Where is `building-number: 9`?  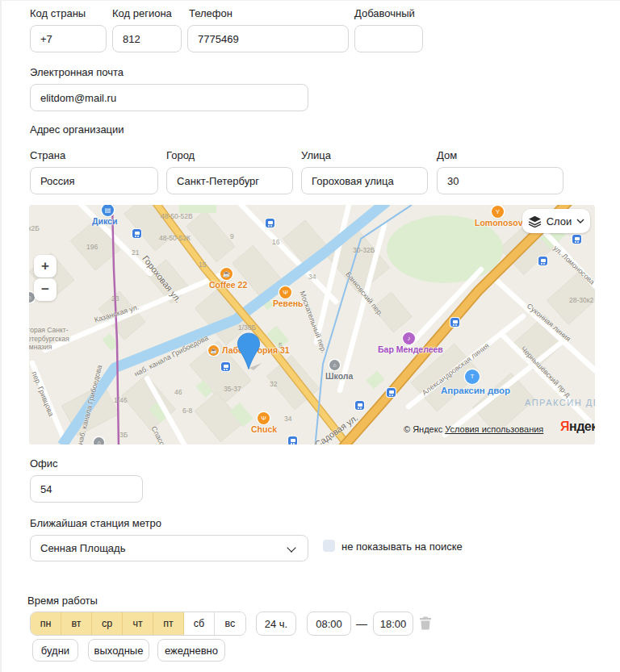
building-number: 9 is located at coordinates (232, 236).